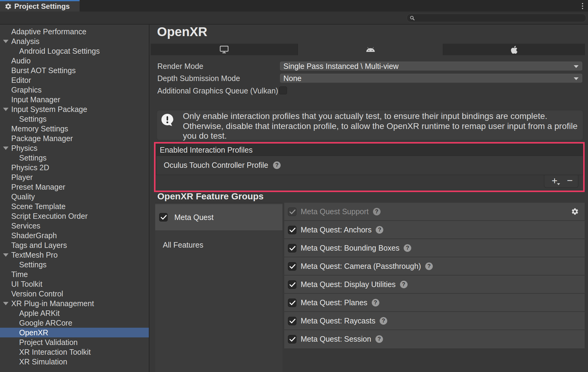  I want to click on sidebar-item: Package Manager, so click(74, 138).